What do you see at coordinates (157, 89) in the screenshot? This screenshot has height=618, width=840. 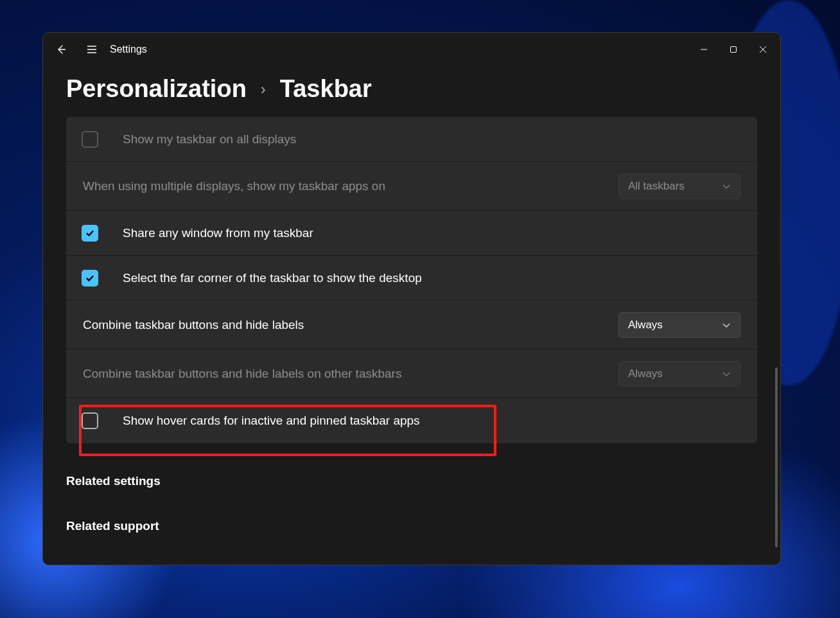 I see `breadcrumb-parent: Personalization` at bounding box center [157, 89].